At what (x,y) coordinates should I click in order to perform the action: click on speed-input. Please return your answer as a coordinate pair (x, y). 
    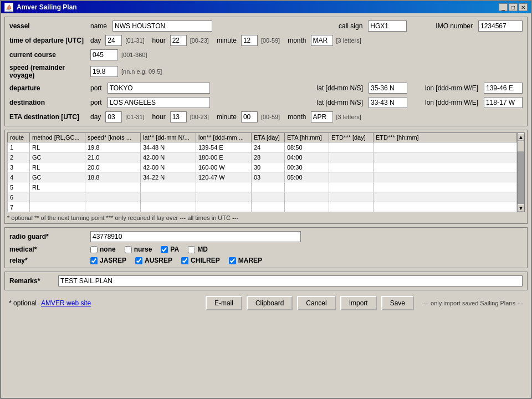
    Looking at the image, I should click on (104, 71).